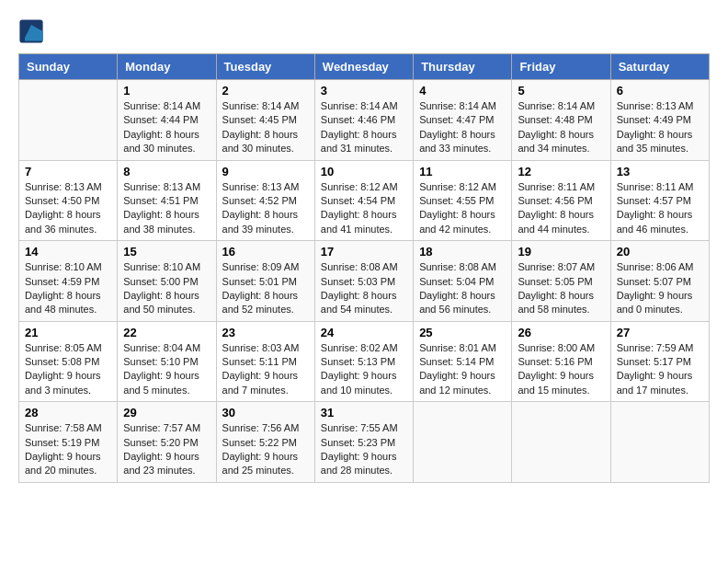 Image resolution: width=728 pixels, height=563 pixels. I want to click on day-info: Sunrise: 8:13 AM Sunset: 4:51 PM Dayligh…, so click(166, 209).